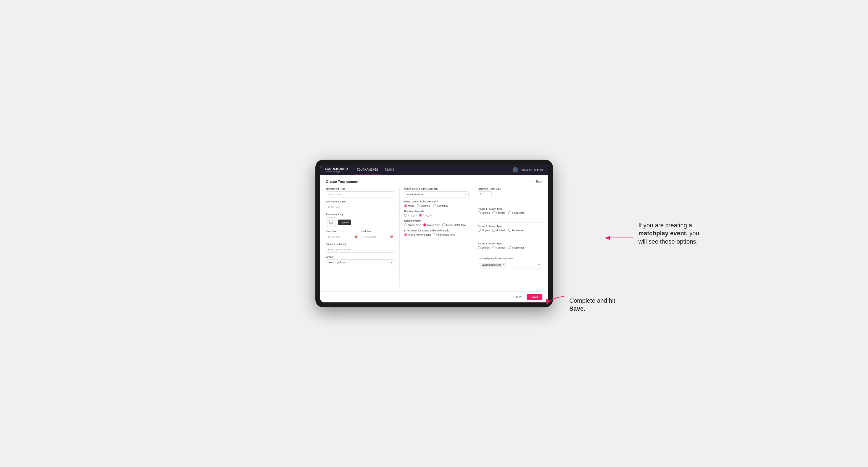 Image resolution: width=868 pixels, height=467 pixels. Describe the element at coordinates (436, 221) in the screenshot. I see `scoring-label: Scoring system` at that location.